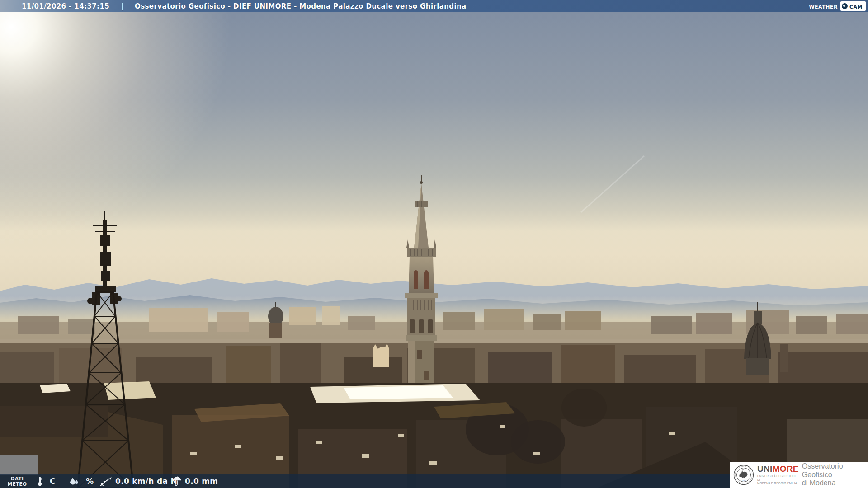 The height and width of the screenshot is (488, 868). I want to click on weathercam-cam-label: Cam, so click(856, 6).